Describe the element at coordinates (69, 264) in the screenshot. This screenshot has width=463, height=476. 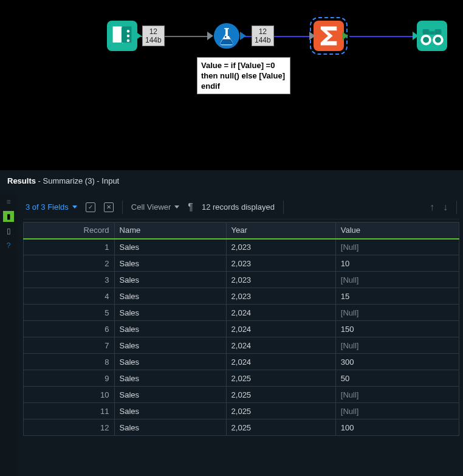
I see `table-cell: 2` at that location.